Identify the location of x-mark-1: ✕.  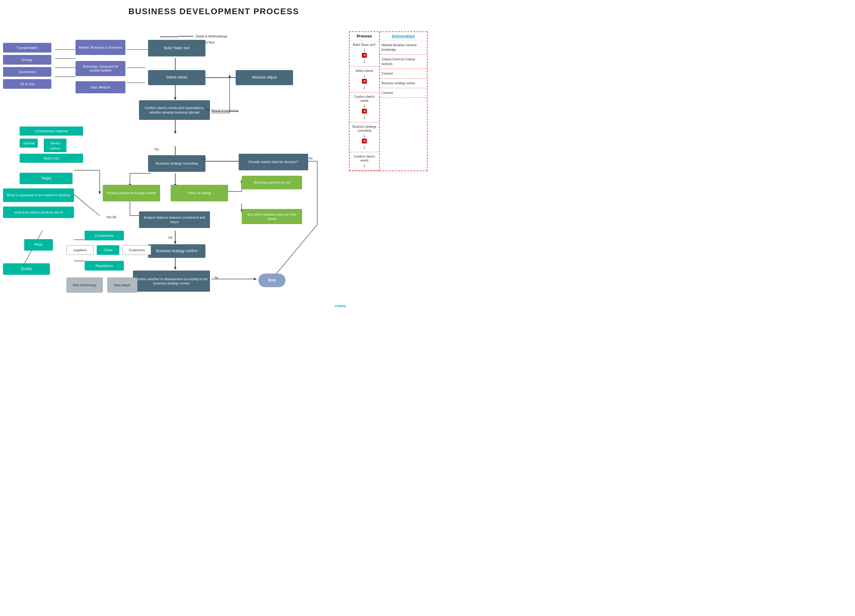
(364, 55).